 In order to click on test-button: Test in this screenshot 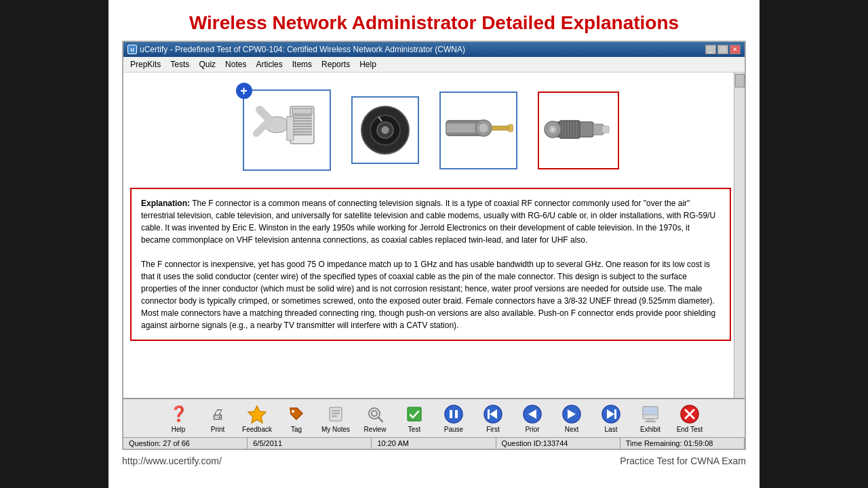, I will do `click(414, 418)`.